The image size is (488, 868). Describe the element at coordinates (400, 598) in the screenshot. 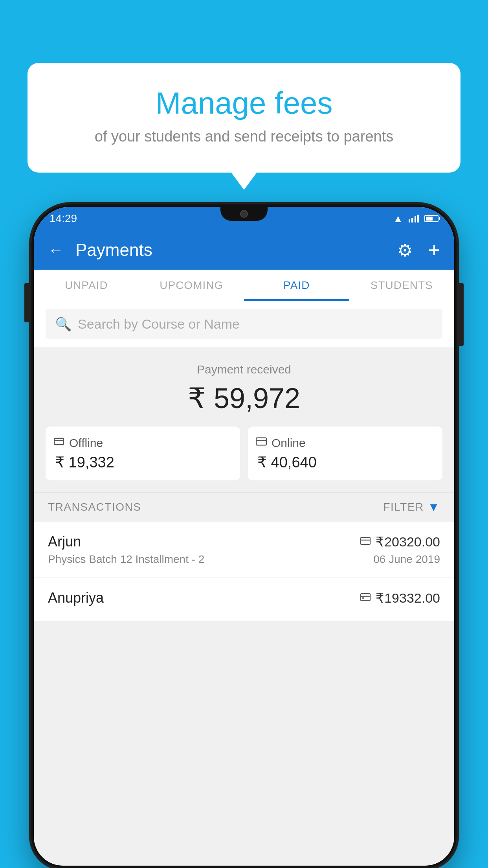

I see `transaction-amount-row: ₹19332.00` at that location.